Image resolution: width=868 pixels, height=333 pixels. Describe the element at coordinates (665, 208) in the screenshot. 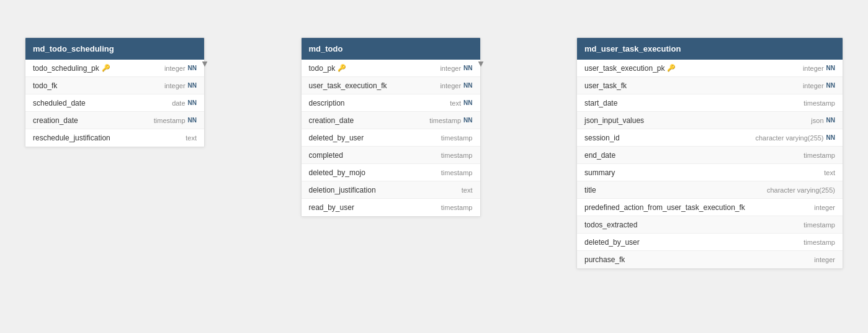

I see `col-name: predefined_action_from_user_task_executi…` at that location.